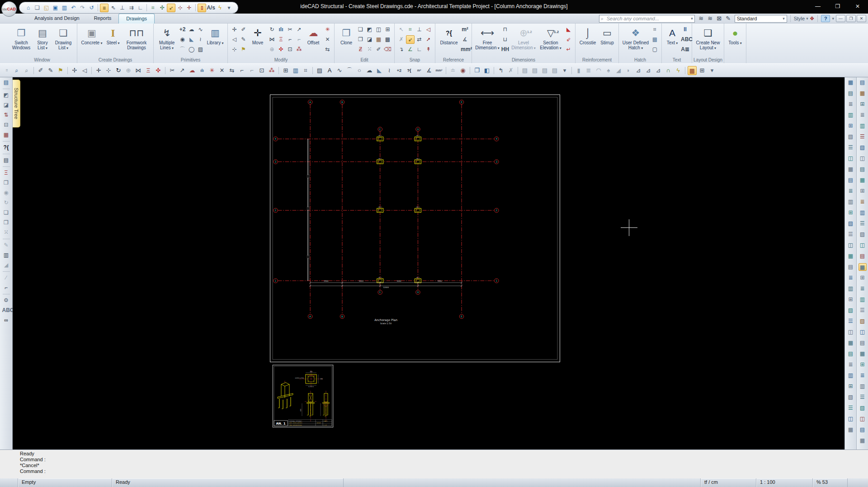 This screenshot has height=487, width=868. What do you see at coordinates (863, 213) in the screenshot?
I see `right-strip-2-icon-12: ▥` at bounding box center [863, 213].